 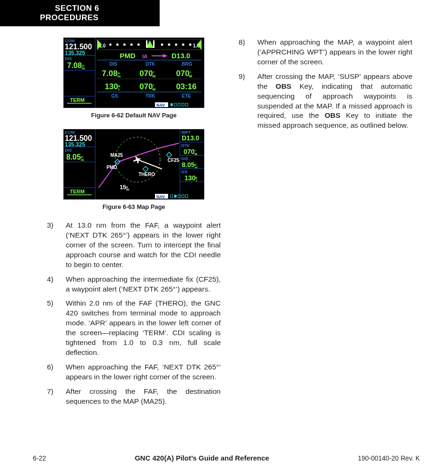 I want to click on step-number: 7), so click(x=56, y=397).